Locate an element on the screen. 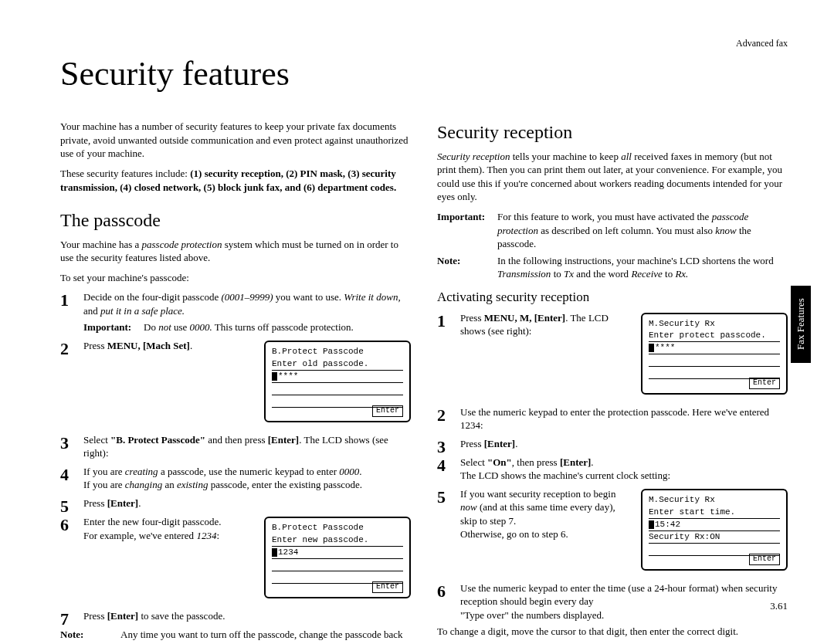 This screenshot has height=644, width=834. text: Do not use 0000. This turns off passcode… is located at coordinates (277, 327).